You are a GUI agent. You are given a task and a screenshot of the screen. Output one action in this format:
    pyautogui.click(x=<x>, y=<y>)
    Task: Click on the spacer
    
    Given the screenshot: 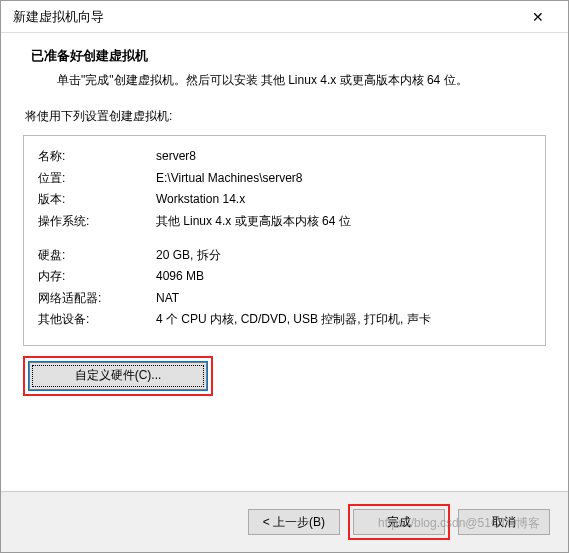 What is the action you would take?
    pyautogui.click(x=284, y=239)
    